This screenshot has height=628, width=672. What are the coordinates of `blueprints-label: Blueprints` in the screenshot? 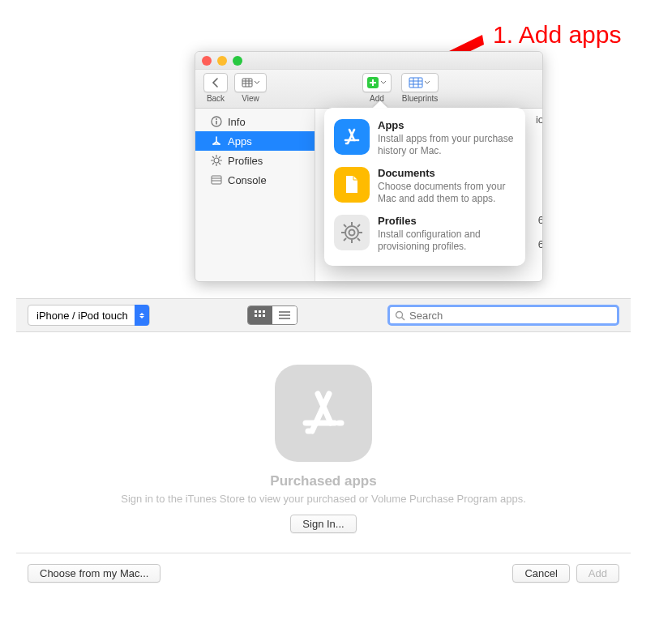 It's located at (420, 99).